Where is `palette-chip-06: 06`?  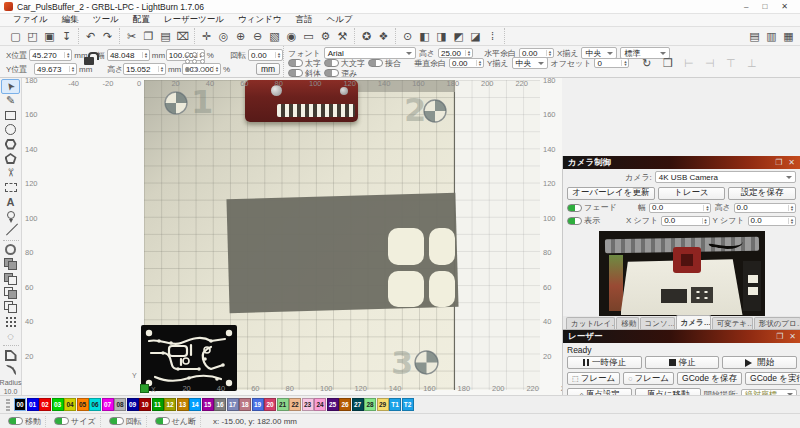 palette-chip-06: 06 is located at coordinates (95, 404).